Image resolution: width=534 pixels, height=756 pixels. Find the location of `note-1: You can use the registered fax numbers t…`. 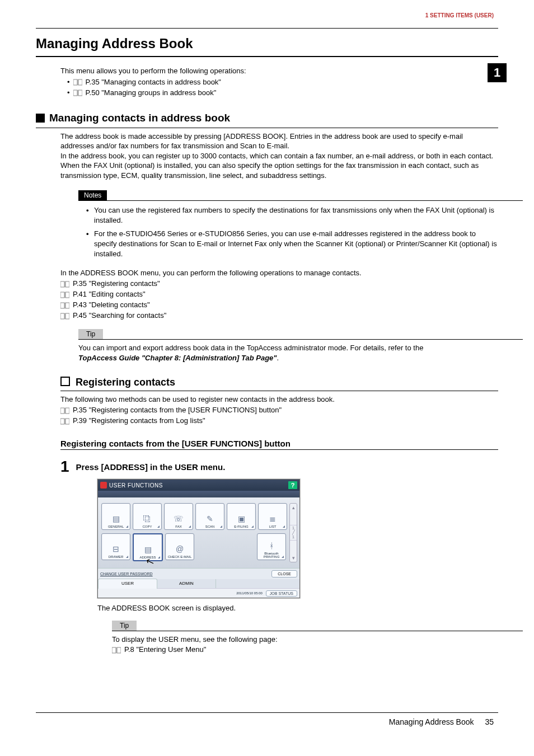

note-1: You can use the registered fax numbers t… is located at coordinates (292, 215).